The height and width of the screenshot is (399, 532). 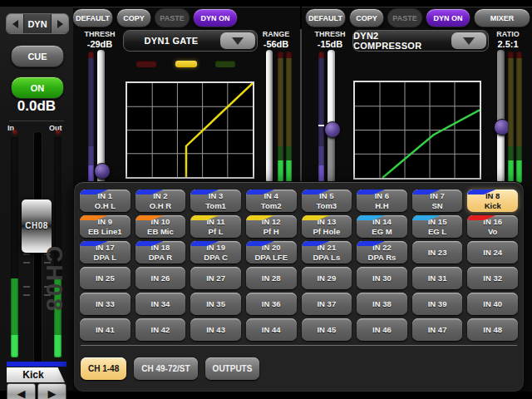 I want to click on channel-button: IN 15EG L, so click(x=437, y=226).